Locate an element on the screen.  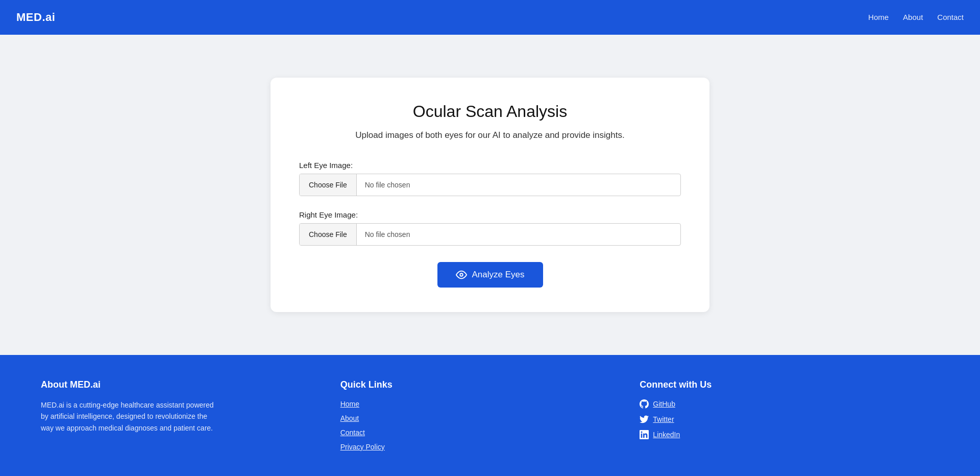
right-eye-group: Right Eye Image: Choose File No file cho… is located at coordinates (490, 228).